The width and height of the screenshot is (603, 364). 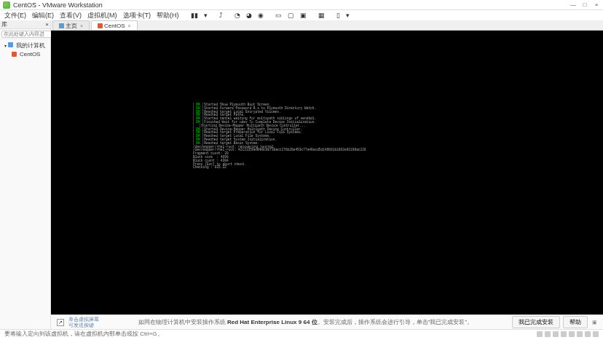 I want to click on tree-vm-label: CentOS, so click(x=30, y=54).